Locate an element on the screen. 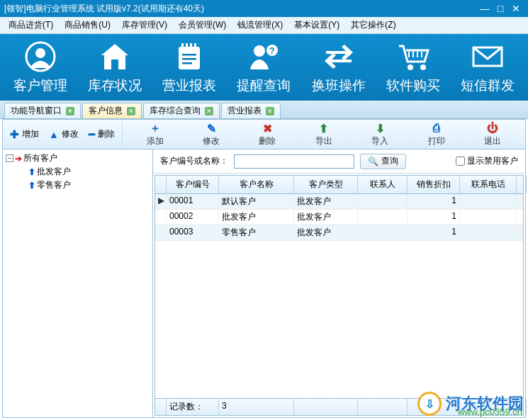 This screenshot has height=420, width=528. close-button: ✕ is located at coordinates (516, 8).